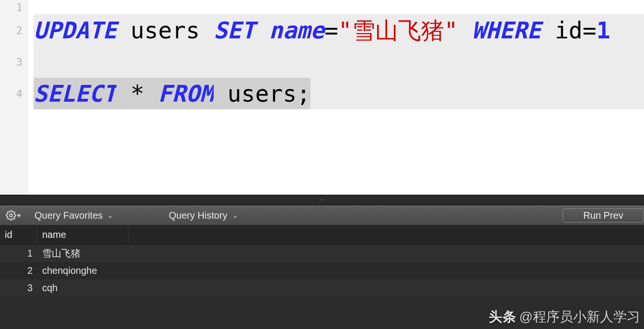 The image size is (644, 329). What do you see at coordinates (137, 94) in the screenshot?
I see `token-punct: *` at bounding box center [137, 94].